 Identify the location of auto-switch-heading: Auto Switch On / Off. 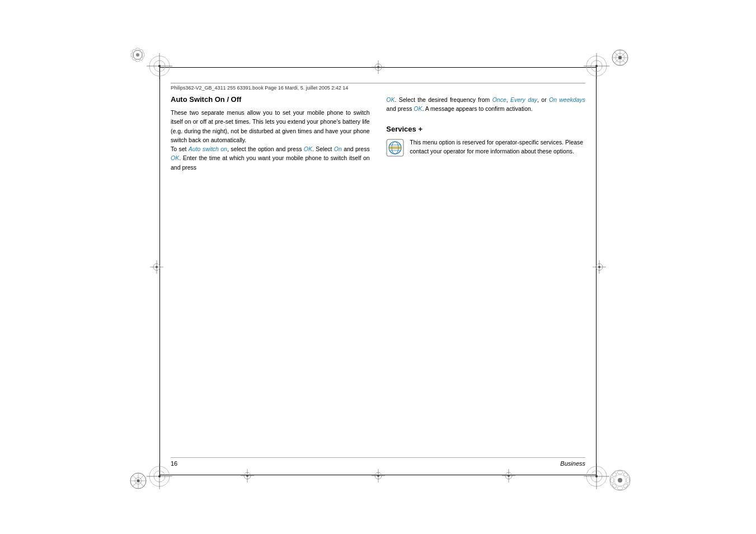
(270, 100).